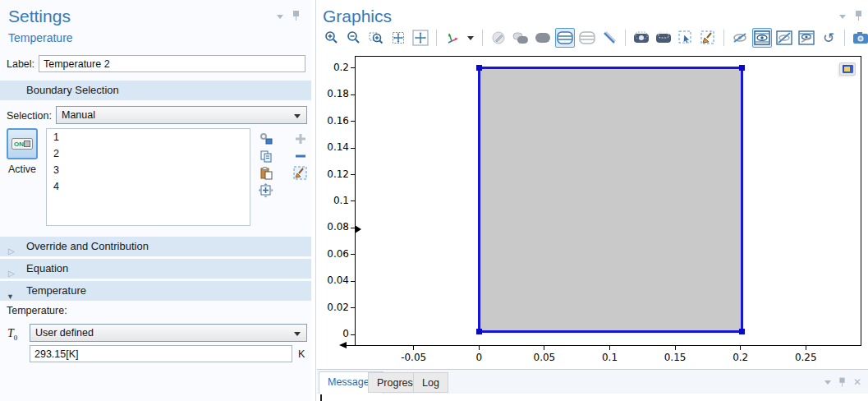  I want to click on select-box-arrow-icon, so click(686, 38).